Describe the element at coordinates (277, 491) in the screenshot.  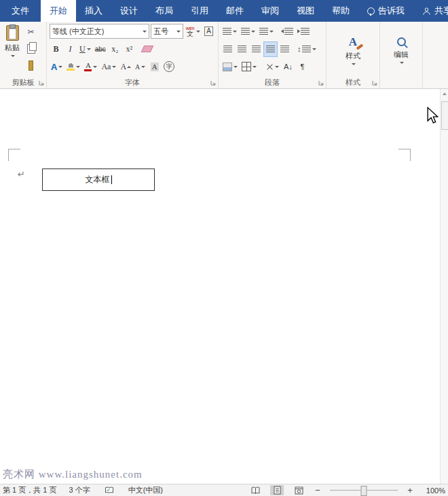
I see `print-layout-button` at that location.